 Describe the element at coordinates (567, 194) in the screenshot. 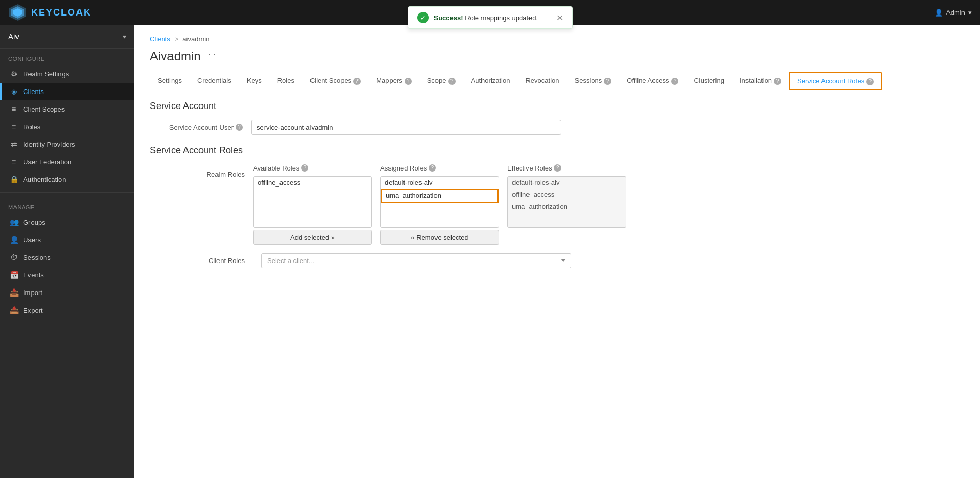

I see `effective-role-offline-access: offline_access` at that location.